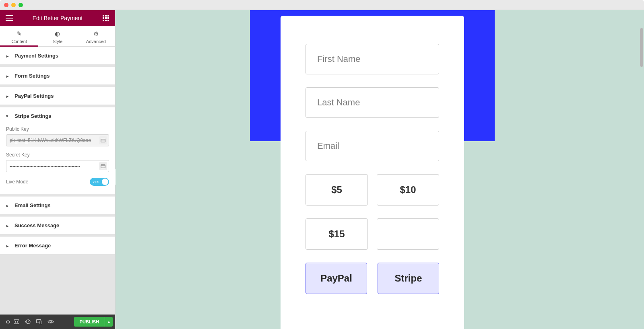 This screenshot has height=329, width=644. What do you see at coordinates (14, 5) in the screenshot?
I see `minimize-window-dot` at bounding box center [14, 5].